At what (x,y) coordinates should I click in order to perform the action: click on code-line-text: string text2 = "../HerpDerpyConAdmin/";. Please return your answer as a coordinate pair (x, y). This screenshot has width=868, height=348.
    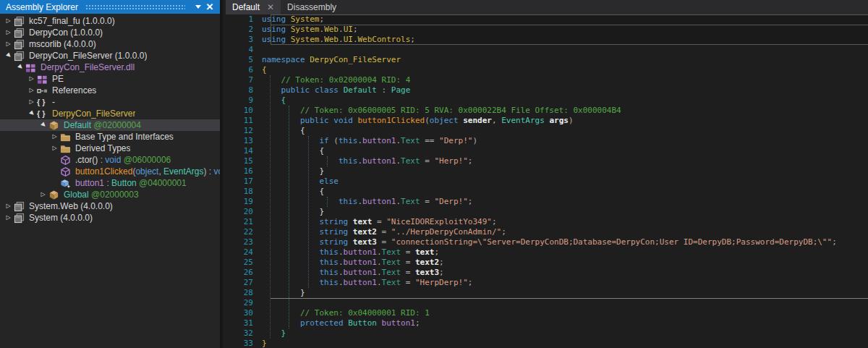
    Looking at the image, I should click on (565, 232).